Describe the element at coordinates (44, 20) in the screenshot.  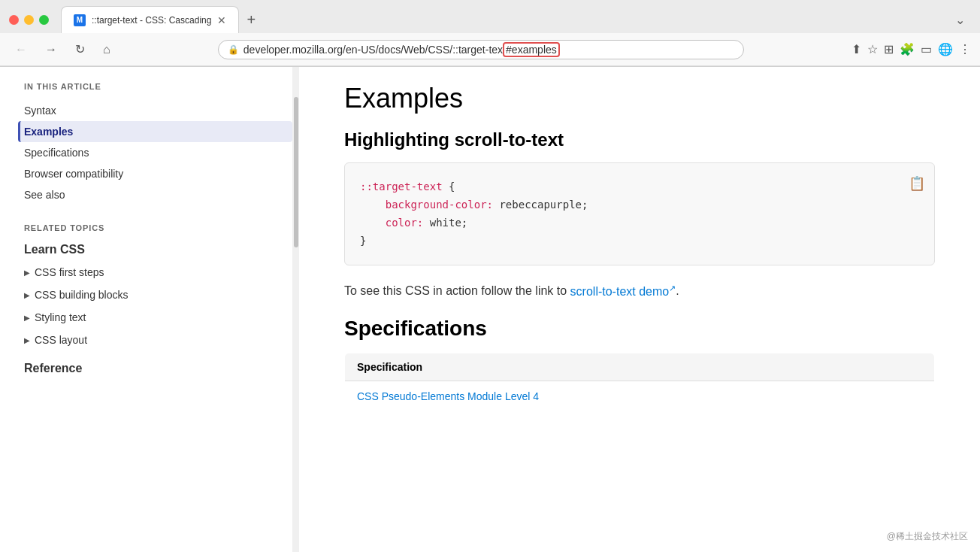
I see `maximize-button` at that location.